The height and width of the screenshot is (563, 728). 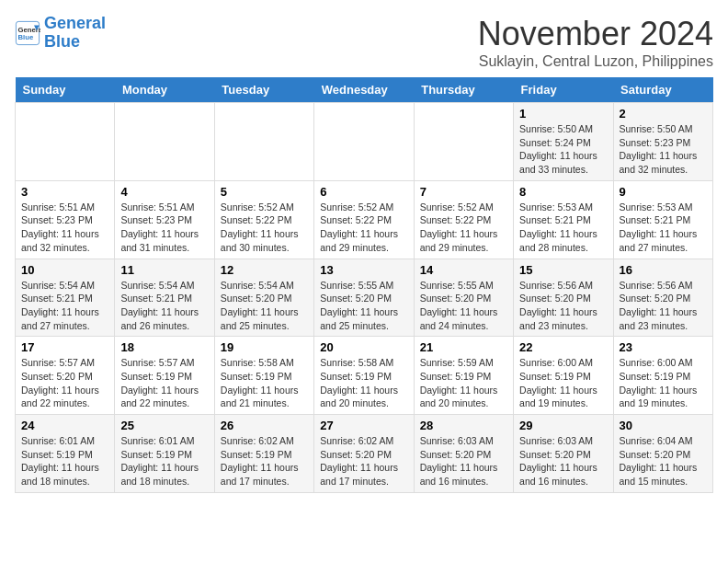 I want to click on day-number: 12, so click(x=265, y=270).